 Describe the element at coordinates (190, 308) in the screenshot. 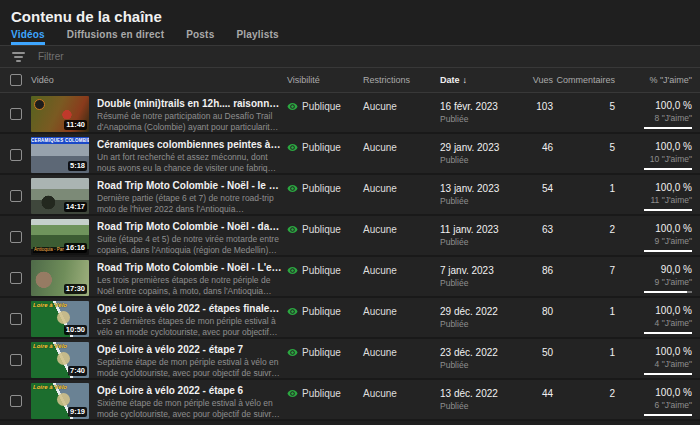

I see `video-title: Opé Loire à vélo 2022 - étapes finales (…` at that location.